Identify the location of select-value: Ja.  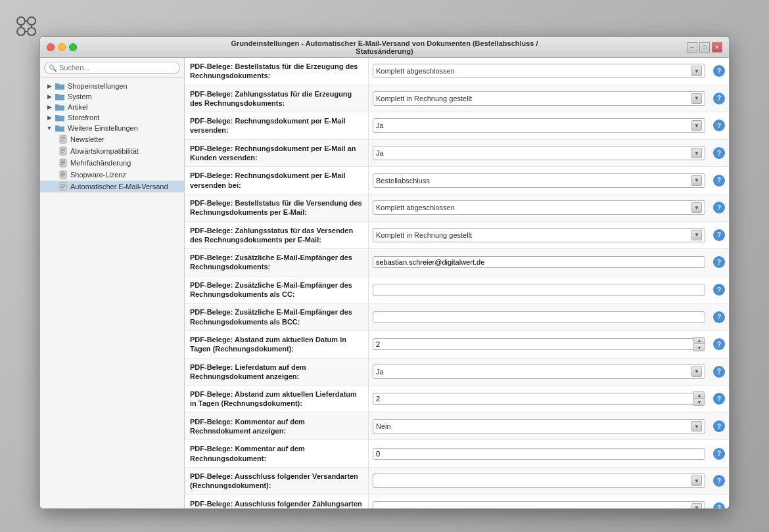
(534, 153).